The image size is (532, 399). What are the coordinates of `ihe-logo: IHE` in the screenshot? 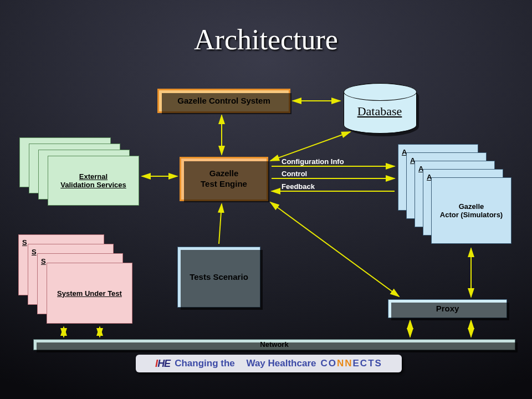 It's located at (163, 364).